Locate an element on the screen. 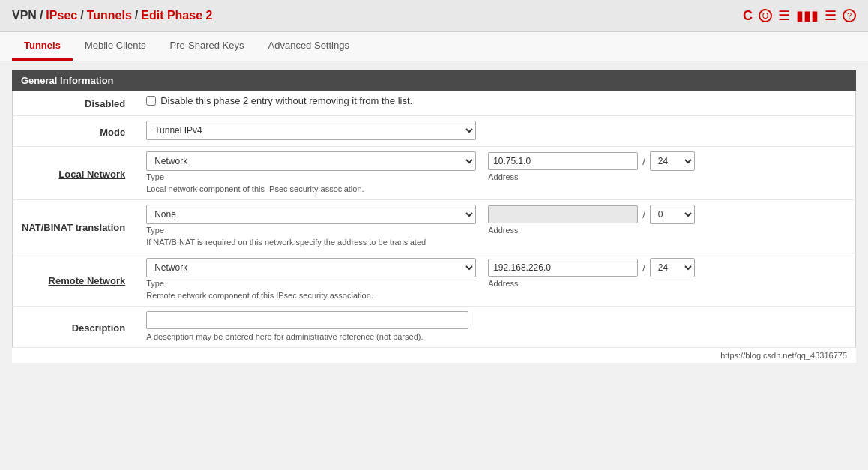  remote-network-hint: Remote network component of this IPsec s… is located at coordinates (496, 295).